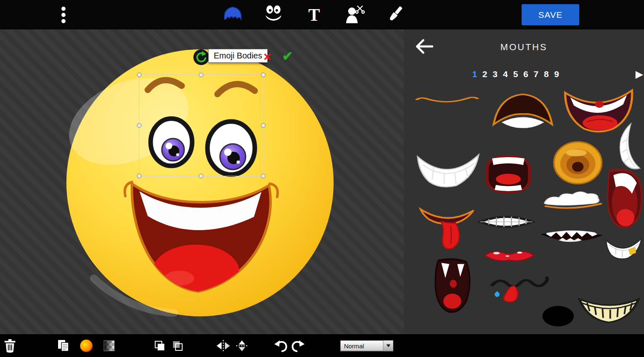 This screenshot has width=644, height=357. I want to click on duplicate-button, so click(63, 346).